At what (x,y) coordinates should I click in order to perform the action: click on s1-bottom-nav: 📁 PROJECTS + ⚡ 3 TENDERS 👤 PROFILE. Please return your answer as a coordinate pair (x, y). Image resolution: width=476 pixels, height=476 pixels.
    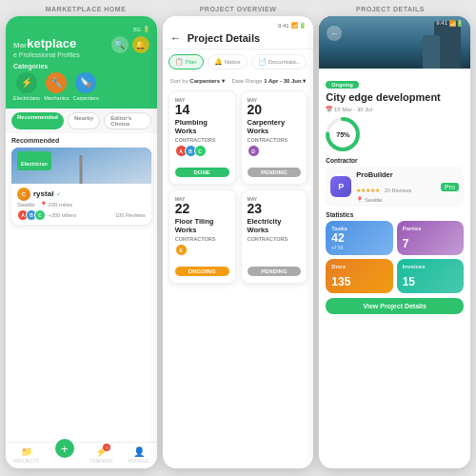
    Looking at the image, I should click on (82, 455).